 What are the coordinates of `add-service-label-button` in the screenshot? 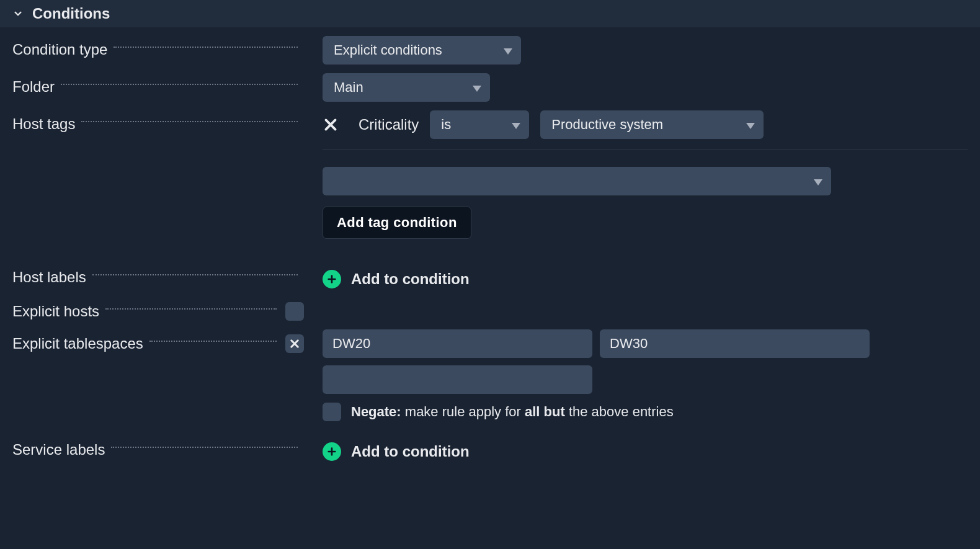 It's located at (332, 452).